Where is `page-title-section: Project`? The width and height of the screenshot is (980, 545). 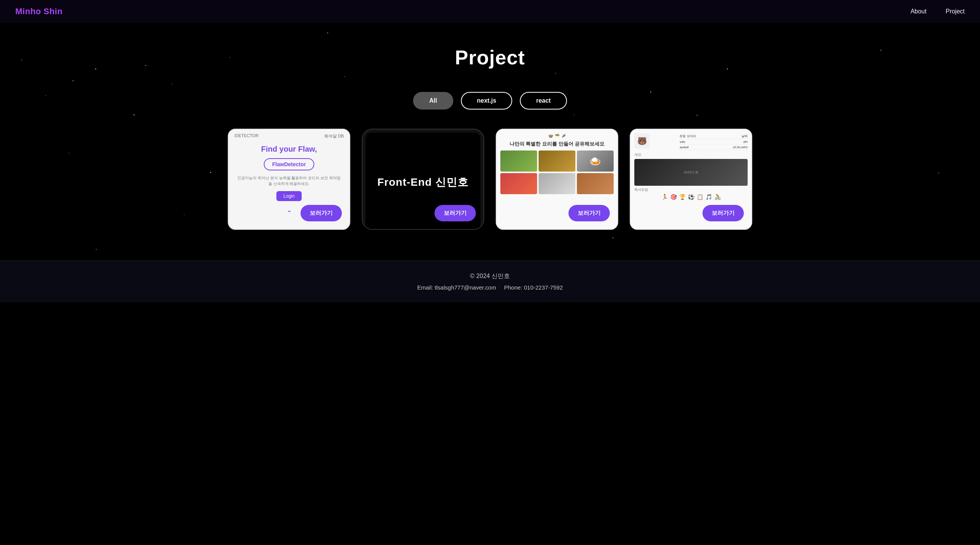
page-title-section: Project is located at coordinates (490, 56).